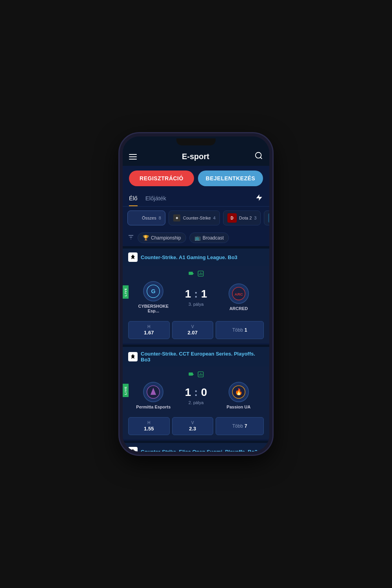 The image size is (392, 588). I want to click on championship-label: Championship, so click(166, 238).